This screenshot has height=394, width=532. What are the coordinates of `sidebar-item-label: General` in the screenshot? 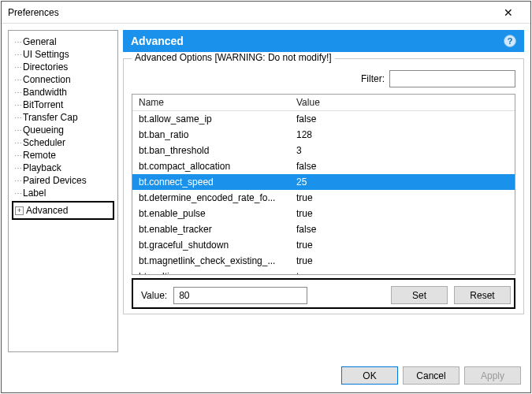 It's located at (39, 42).